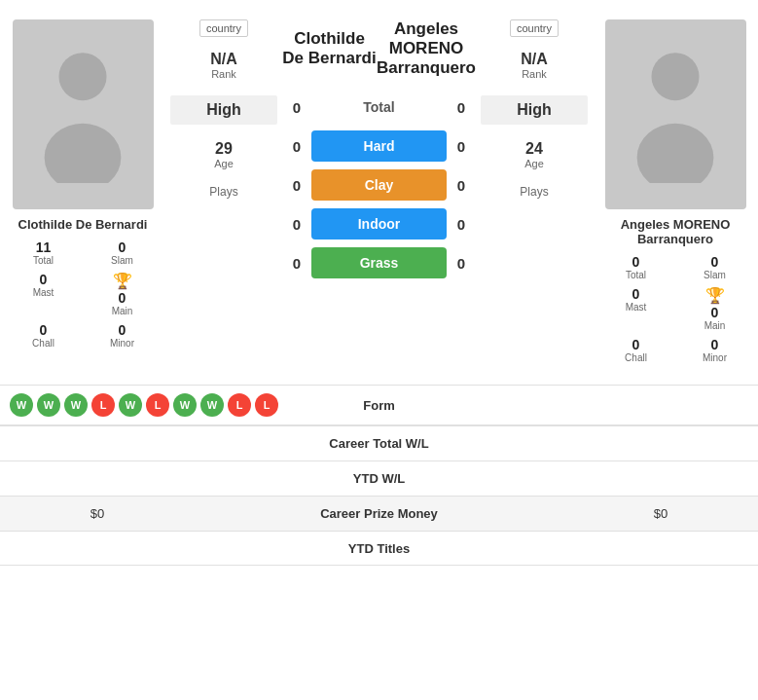 The height and width of the screenshot is (700, 758). I want to click on grass-surface-bar: Grass, so click(379, 263).